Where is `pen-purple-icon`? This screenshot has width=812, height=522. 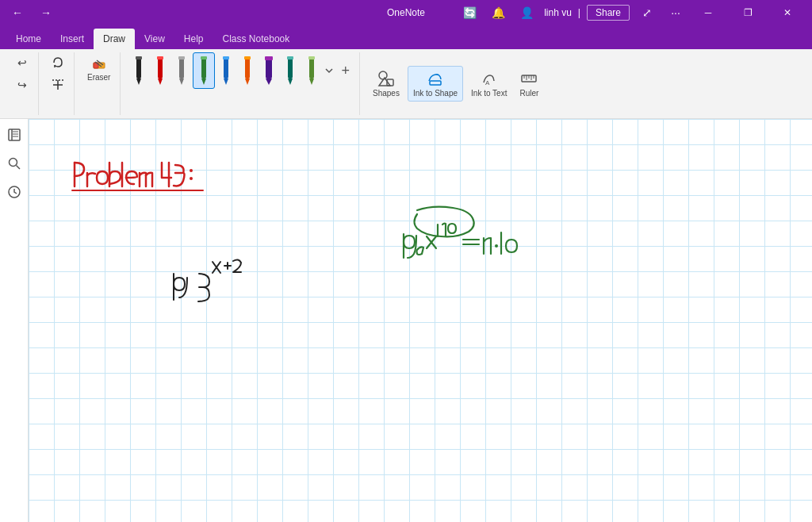 pen-purple-icon is located at coordinates (269, 71).